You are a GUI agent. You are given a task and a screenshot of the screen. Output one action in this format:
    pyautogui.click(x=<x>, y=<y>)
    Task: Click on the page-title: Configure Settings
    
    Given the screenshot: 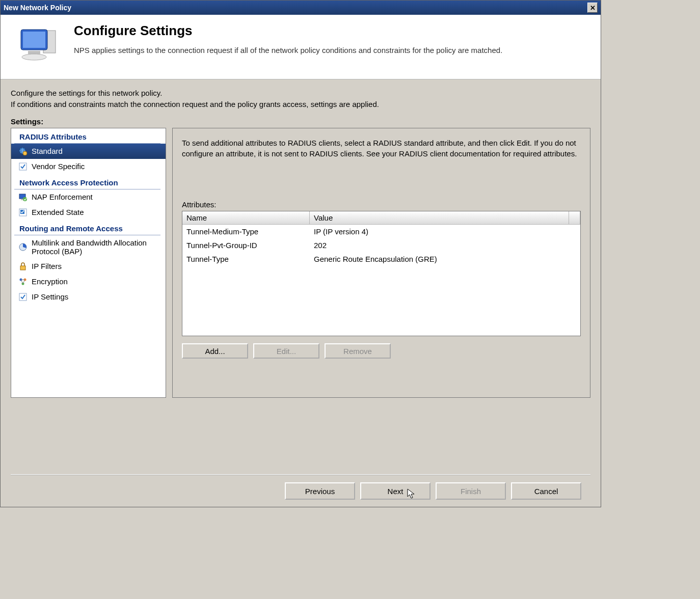 What is the action you would take?
    pyautogui.click(x=288, y=31)
    